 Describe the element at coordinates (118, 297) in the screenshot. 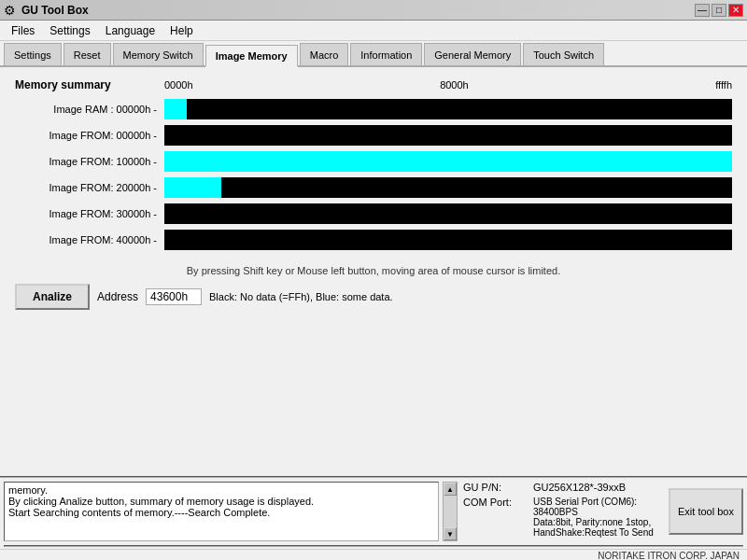

I see `address-label: Address` at that location.